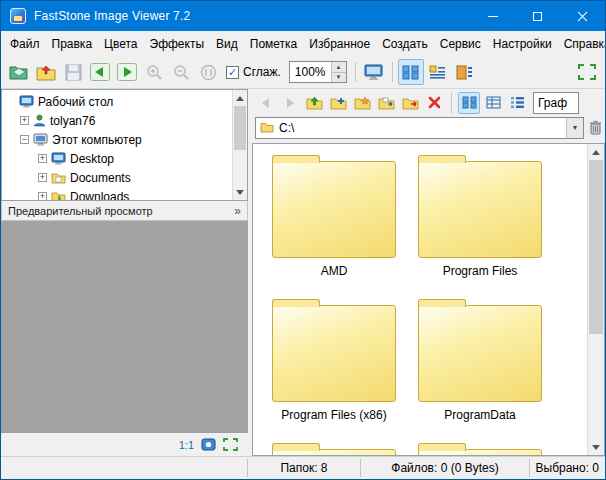 The width and height of the screenshot is (606, 480). What do you see at coordinates (339, 67) in the screenshot?
I see `spinner-up-icon: ▲` at bounding box center [339, 67].